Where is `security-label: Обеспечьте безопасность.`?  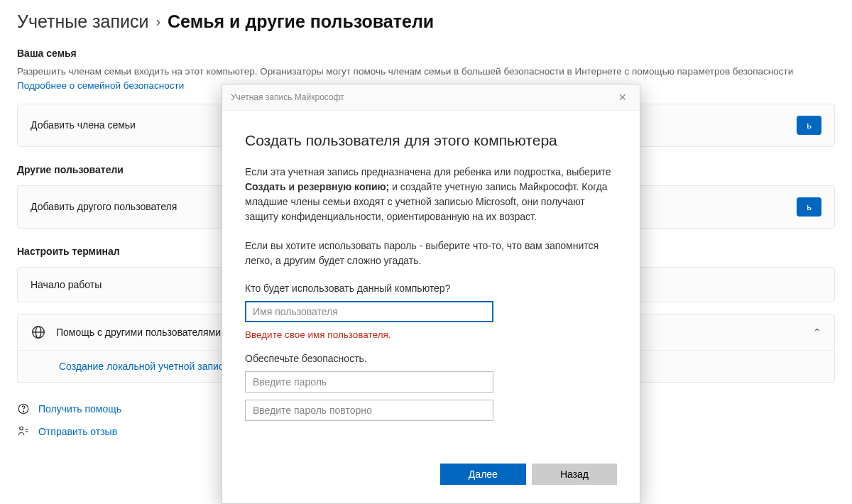 security-label: Обеспечьте безопасность. is located at coordinates (431, 358).